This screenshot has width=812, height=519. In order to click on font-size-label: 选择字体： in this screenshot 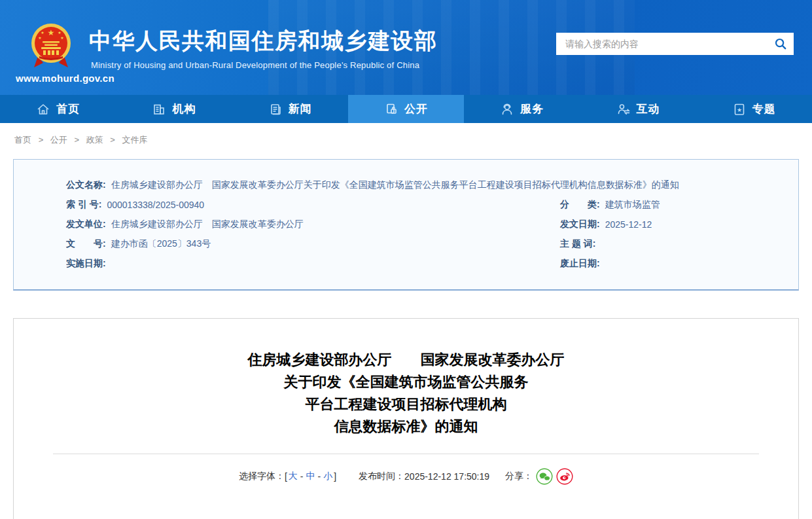, I will do `click(262, 476)`.